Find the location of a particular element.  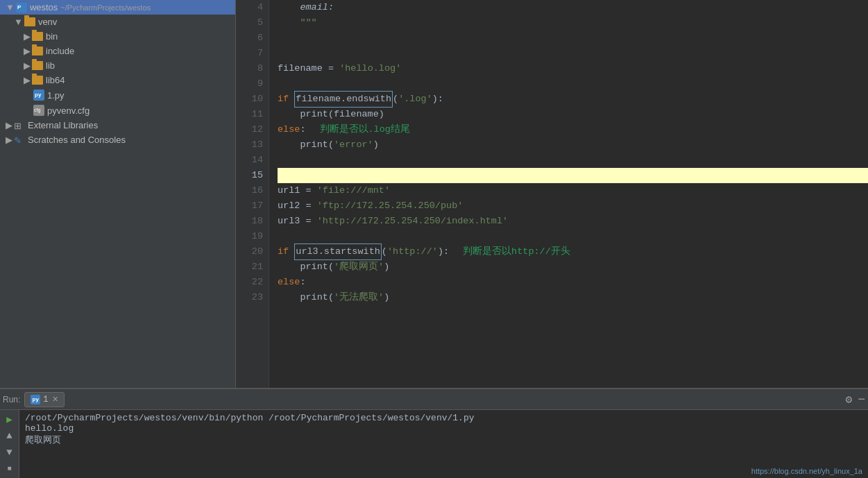

close-tab-button: × is located at coordinates (56, 400).